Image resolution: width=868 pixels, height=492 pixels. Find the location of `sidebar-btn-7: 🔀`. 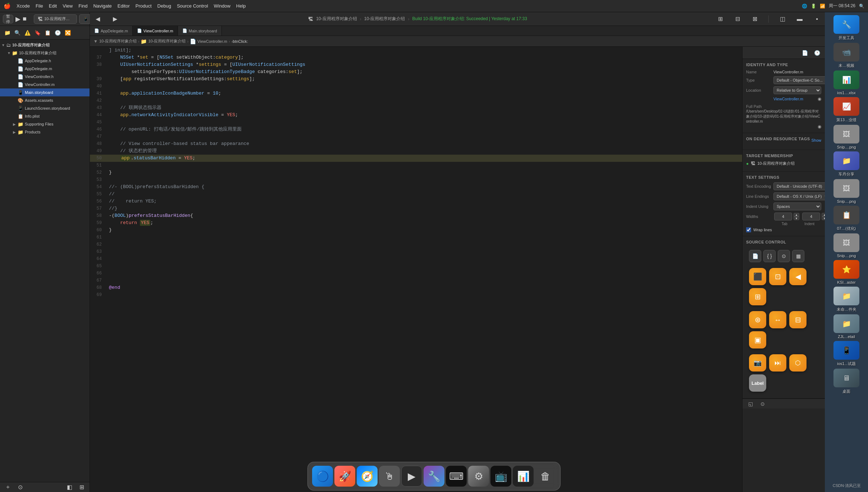

sidebar-btn-7: 🔀 is located at coordinates (68, 33).